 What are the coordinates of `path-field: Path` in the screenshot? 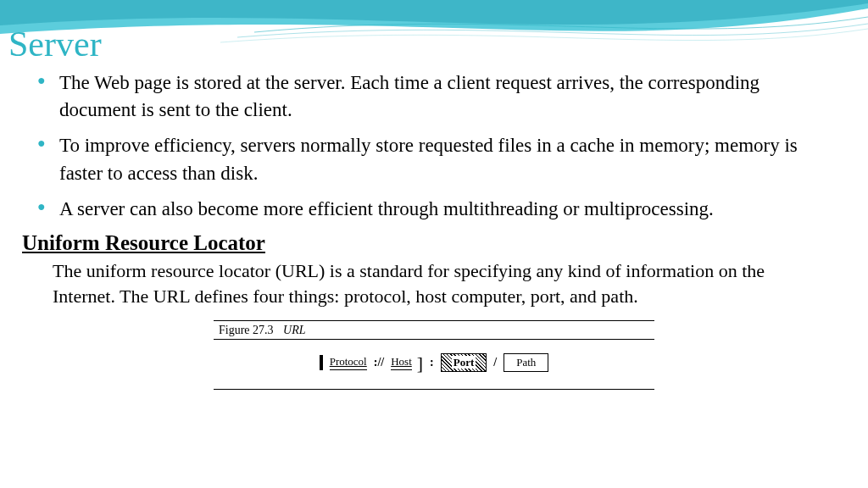 It's located at (526, 363).